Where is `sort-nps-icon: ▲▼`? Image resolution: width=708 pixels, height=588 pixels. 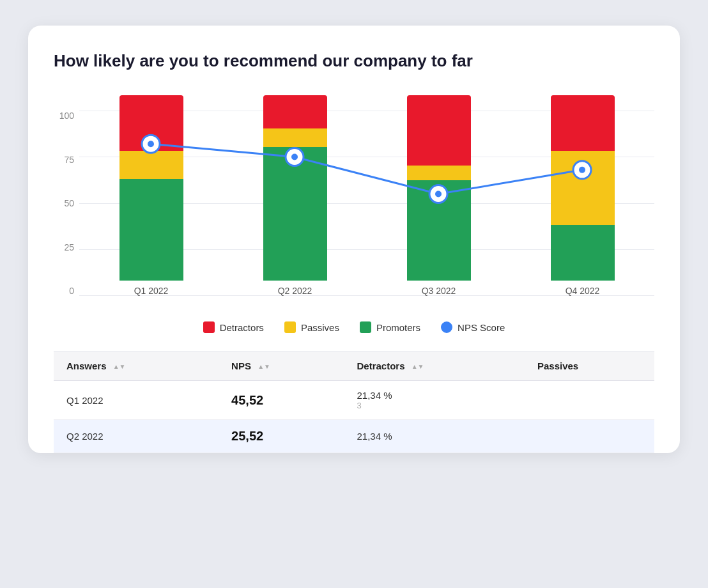
sort-nps-icon: ▲▼ is located at coordinates (264, 367).